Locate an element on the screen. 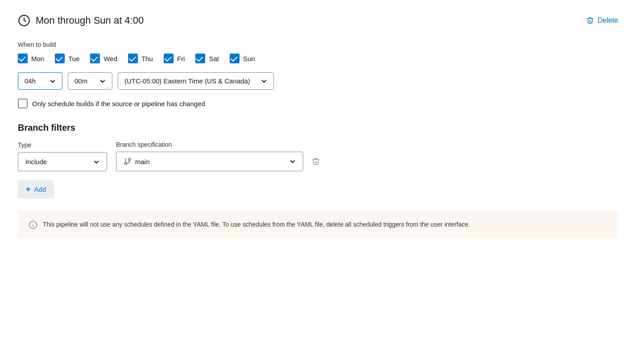 Image resolution: width=636 pixels, height=364 pixels. time-row: 04h 00m (UTC-05:00) Eastern Time (US & C… is located at coordinates (318, 81).